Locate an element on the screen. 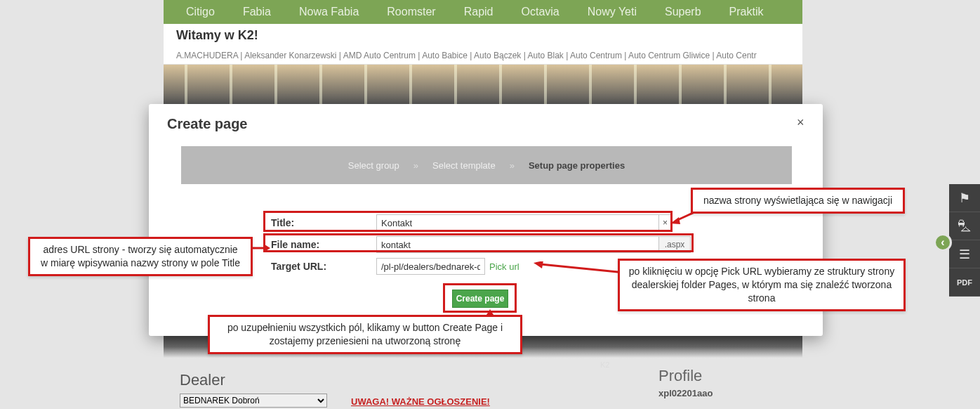 The width and height of the screenshot is (980, 409). target-label: Target URL: is located at coordinates (321, 266).